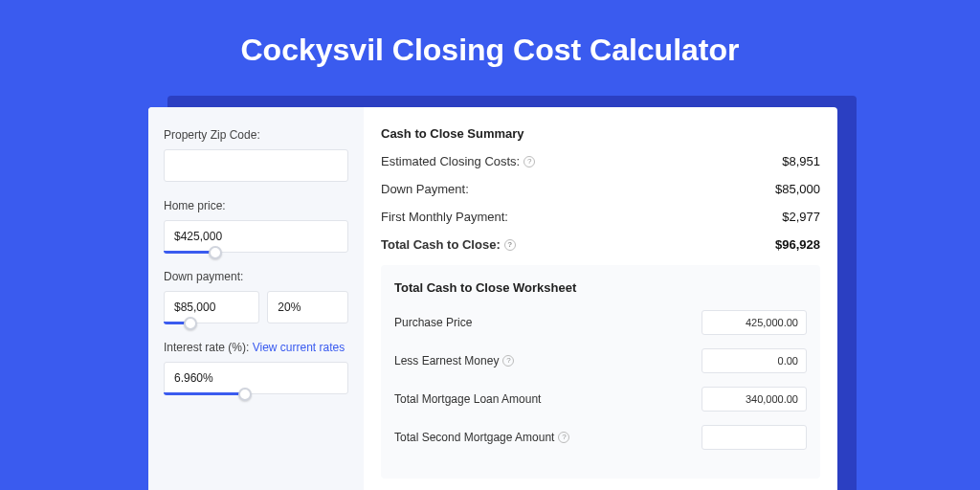  Describe the element at coordinates (754, 399) in the screenshot. I see `worksheet-input-mortgage-amount` at that location.